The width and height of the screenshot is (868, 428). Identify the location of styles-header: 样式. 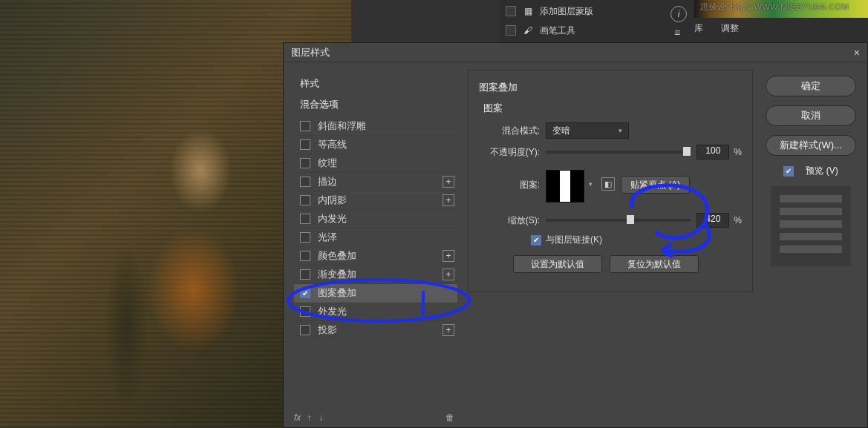
(379, 84).